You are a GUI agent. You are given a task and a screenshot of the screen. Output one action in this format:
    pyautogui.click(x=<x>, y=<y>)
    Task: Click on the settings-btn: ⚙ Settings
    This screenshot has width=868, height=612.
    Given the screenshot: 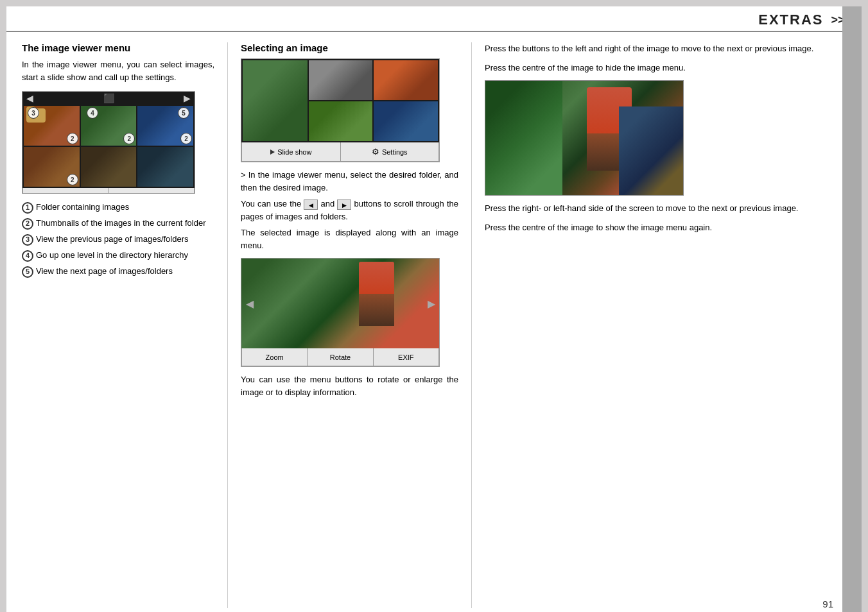 What is the action you would take?
    pyautogui.click(x=152, y=191)
    